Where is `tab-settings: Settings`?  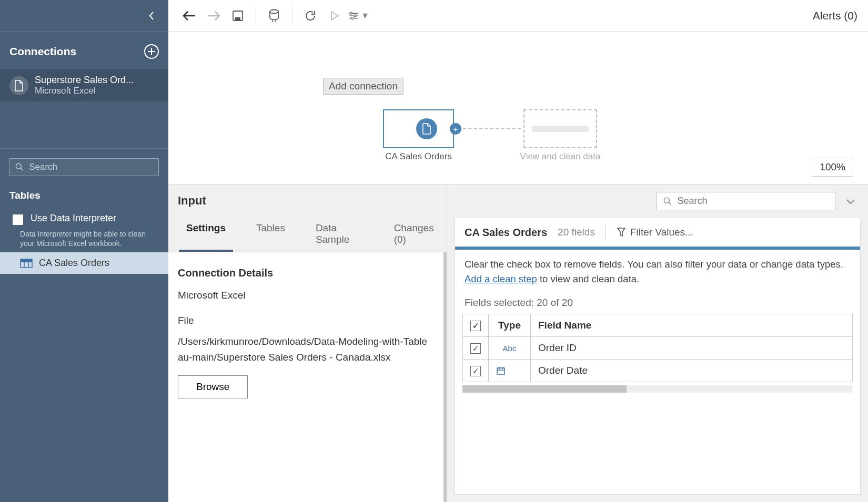
tab-settings: Settings is located at coordinates (206, 232).